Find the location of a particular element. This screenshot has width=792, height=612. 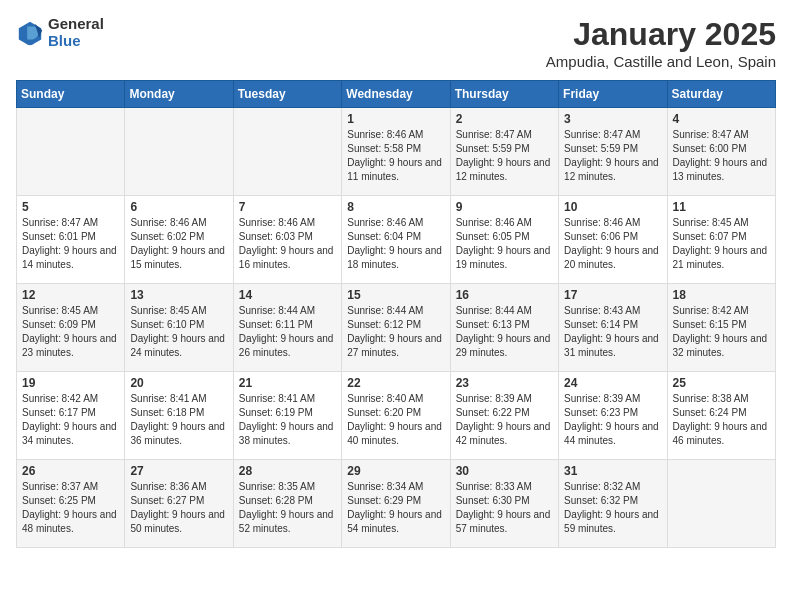

day-number: 21 is located at coordinates (288, 383).